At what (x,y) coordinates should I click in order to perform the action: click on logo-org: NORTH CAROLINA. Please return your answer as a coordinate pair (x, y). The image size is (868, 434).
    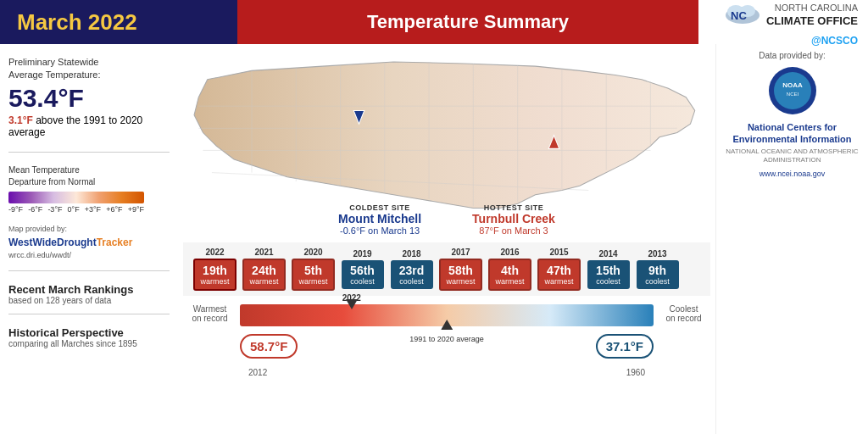
    Looking at the image, I should click on (812, 8).